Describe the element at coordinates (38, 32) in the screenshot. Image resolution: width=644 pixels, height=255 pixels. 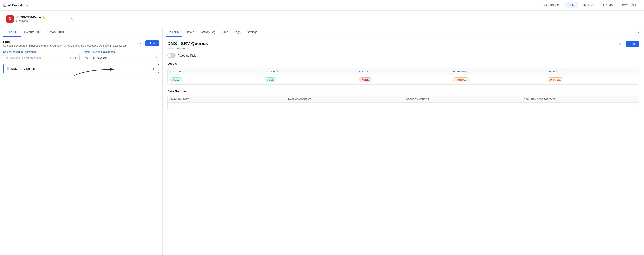
I see `execute-badge: 36` at that location.